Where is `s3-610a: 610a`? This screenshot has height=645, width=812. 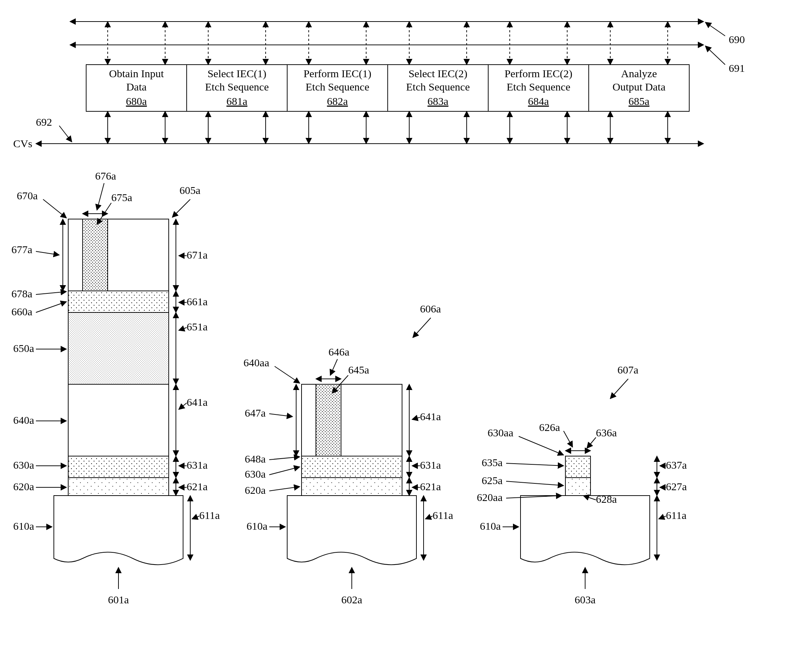
s3-610a: 610a is located at coordinates (490, 526).